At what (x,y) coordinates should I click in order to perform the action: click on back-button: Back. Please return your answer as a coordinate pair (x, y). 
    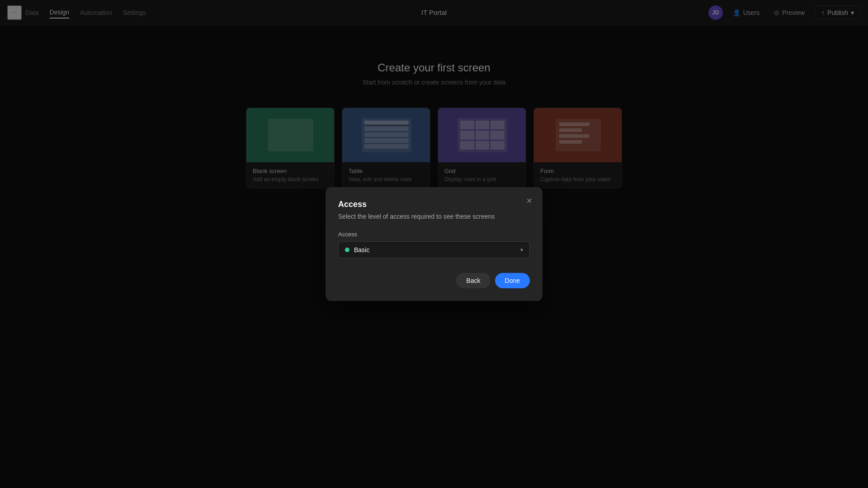
    Looking at the image, I should click on (473, 281).